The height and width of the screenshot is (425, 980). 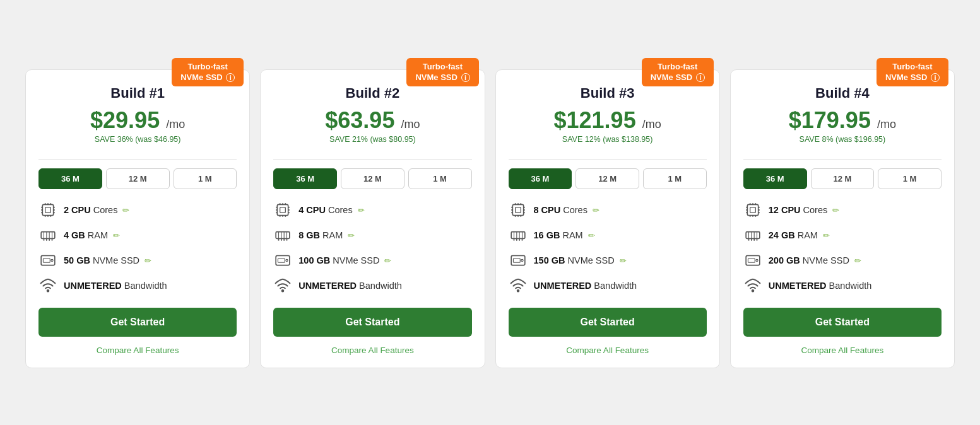 I want to click on bandwidth-spec-3: UNMETERED Bandwidth, so click(x=608, y=286).